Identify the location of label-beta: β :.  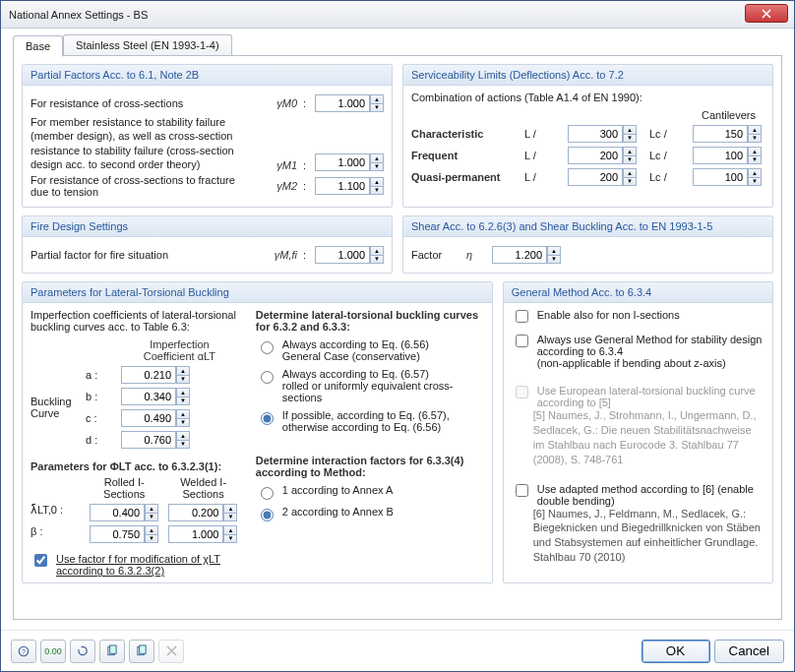
(55, 534).